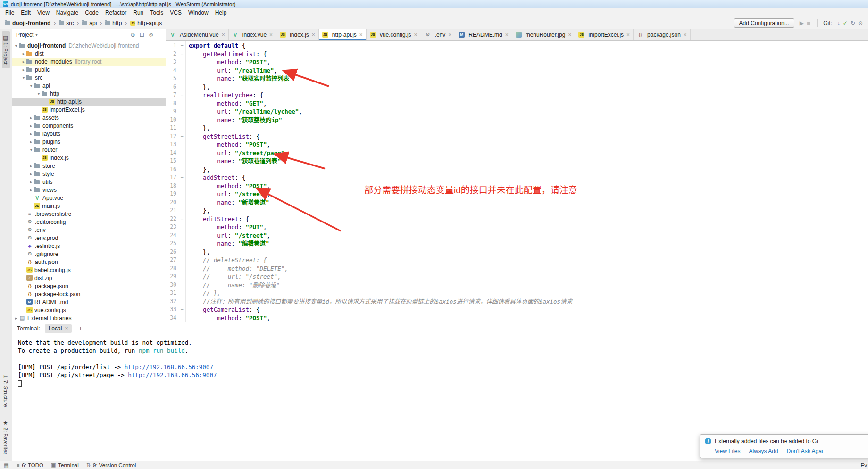 Image resolution: width=868 pixels, height=469 pixels. What do you see at coordinates (89, 86) in the screenshot?
I see `tree-item-api: ▾api` at bounding box center [89, 86].